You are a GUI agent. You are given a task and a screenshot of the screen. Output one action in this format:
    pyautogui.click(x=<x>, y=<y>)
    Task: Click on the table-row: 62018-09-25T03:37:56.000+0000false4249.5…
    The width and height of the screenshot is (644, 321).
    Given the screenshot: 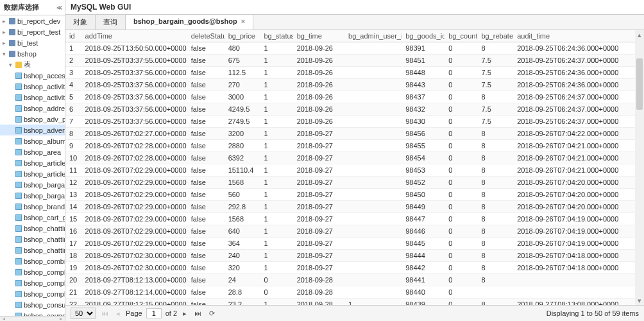 What is the action you would take?
    pyautogui.click(x=350, y=109)
    